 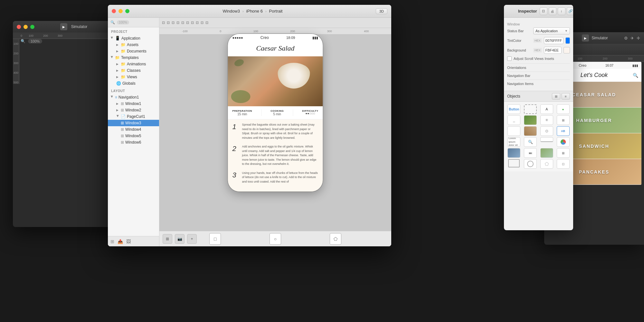 What do you see at coordinates (563, 120) in the screenshot?
I see `obj-stepper: ⊞` at bounding box center [563, 120].